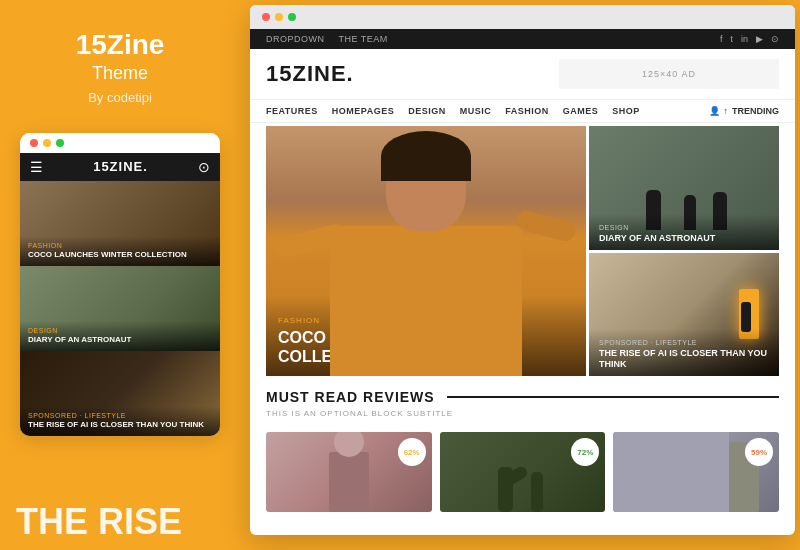  What do you see at coordinates (775, 39) in the screenshot?
I see `search-icon: ⊙` at bounding box center [775, 39].